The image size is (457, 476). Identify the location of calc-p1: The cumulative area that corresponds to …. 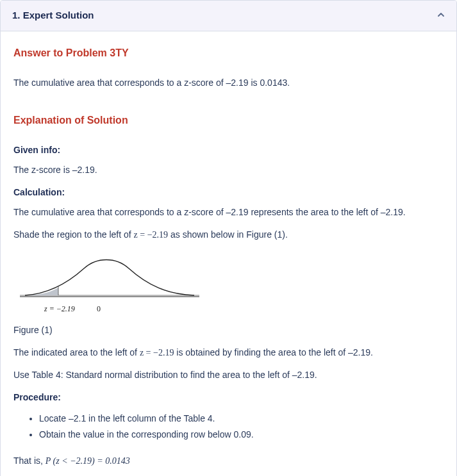
(228, 213).